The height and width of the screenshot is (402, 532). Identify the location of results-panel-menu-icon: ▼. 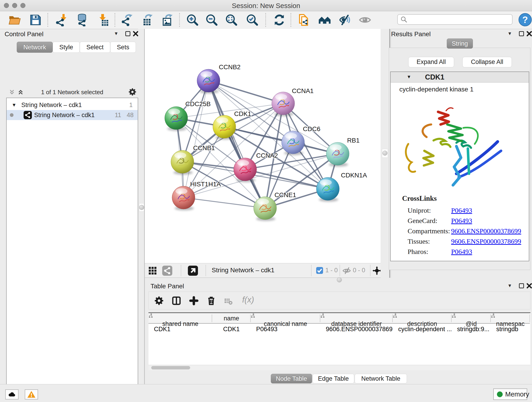
(510, 34).